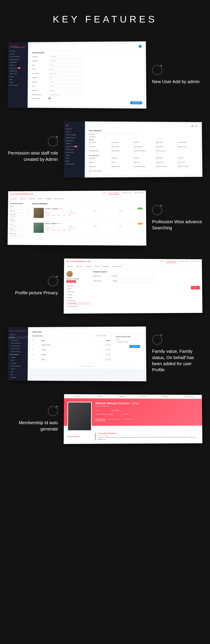 The height and width of the screenshot is (644, 210). What do you see at coordinates (66, 86) in the screenshot?
I see `form-input: Browse` at bounding box center [66, 86].